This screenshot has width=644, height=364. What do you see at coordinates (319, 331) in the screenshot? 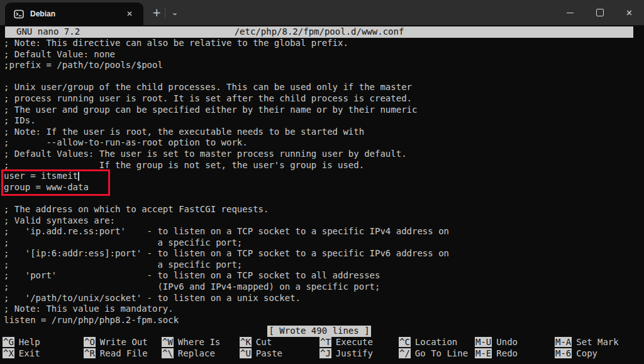
I see `status-row: [ Wrote 490 lines ]` at bounding box center [319, 331].